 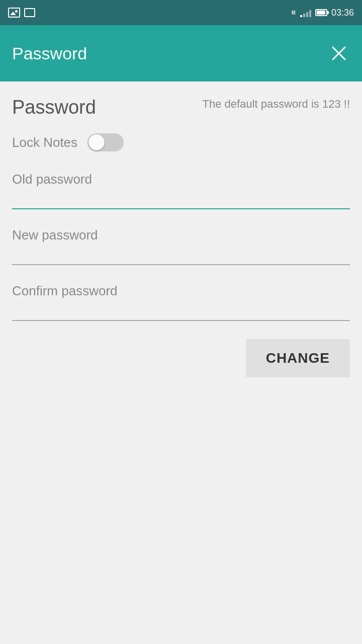 I want to click on change-button: CHANGE, so click(x=298, y=358).